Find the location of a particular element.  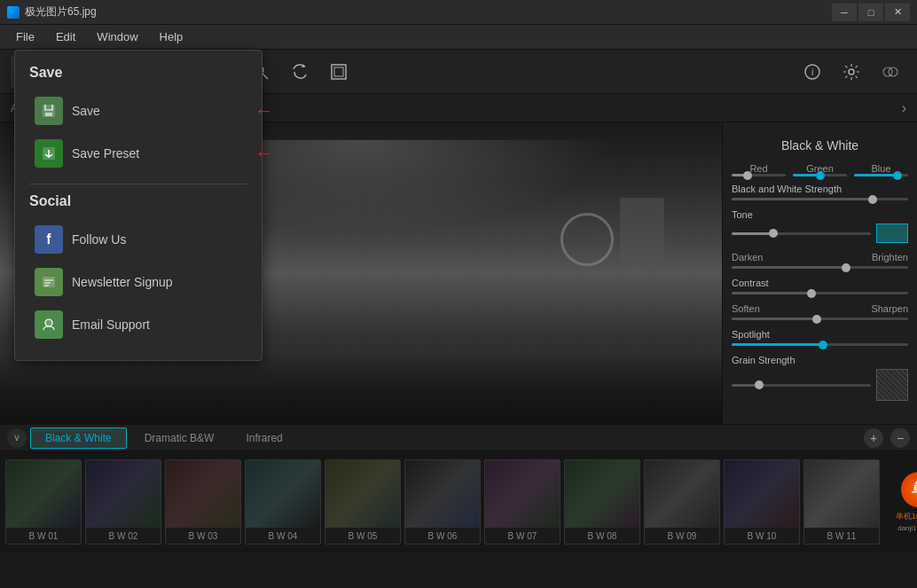

soften-label-row: Soften Sharpen is located at coordinates (819, 309).